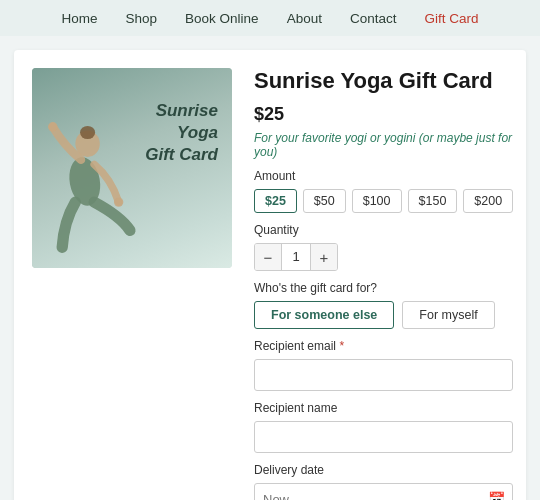  Describe the element at coordinates (451, 18) in the screenshot. I see `nav-gift-card: Gift Card` at that location.